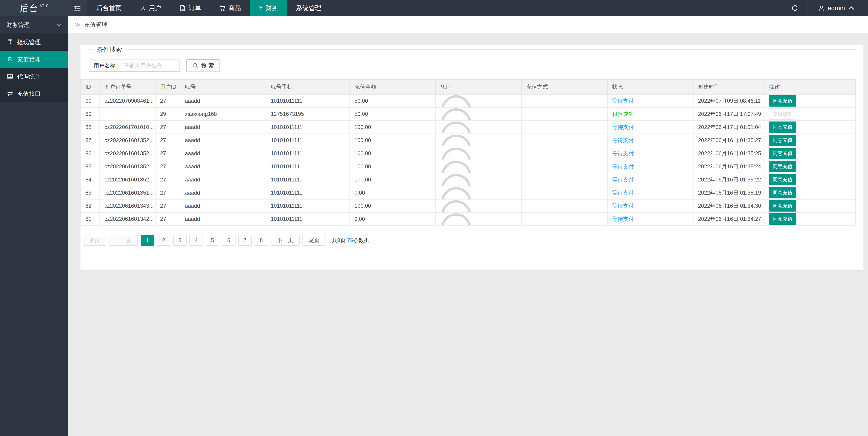 The height and width of the screenshot is (436, 868). Describe the element at coordinates (468, 101) in the screenshot. I see `table-row: 90cz2022070908461...27aaadd1010101111150…` at that location.